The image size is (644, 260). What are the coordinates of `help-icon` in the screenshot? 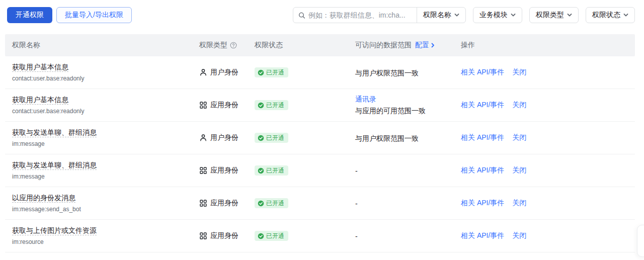 It's located at (233, 45).